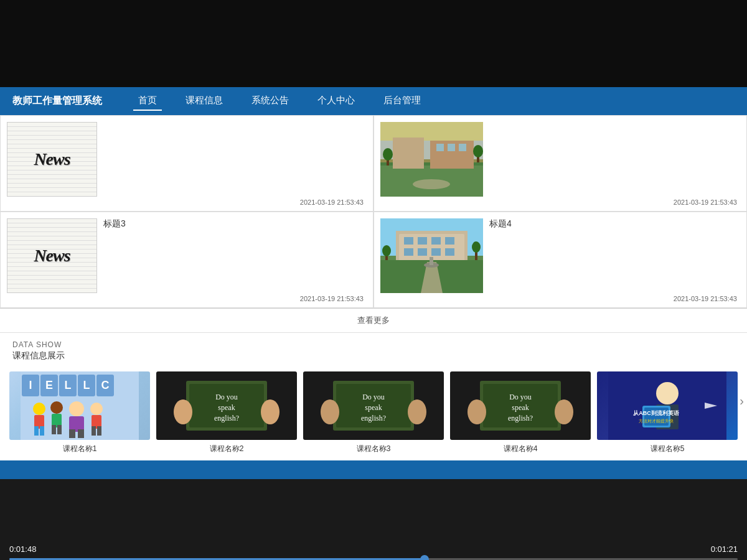 This screenshot has height=560, width=747. What do you see at coordinates (520, 413) in the screenshot?
I see `course-card-4: Do you speak english? 课程名称4` at bounding box center [520, 413].